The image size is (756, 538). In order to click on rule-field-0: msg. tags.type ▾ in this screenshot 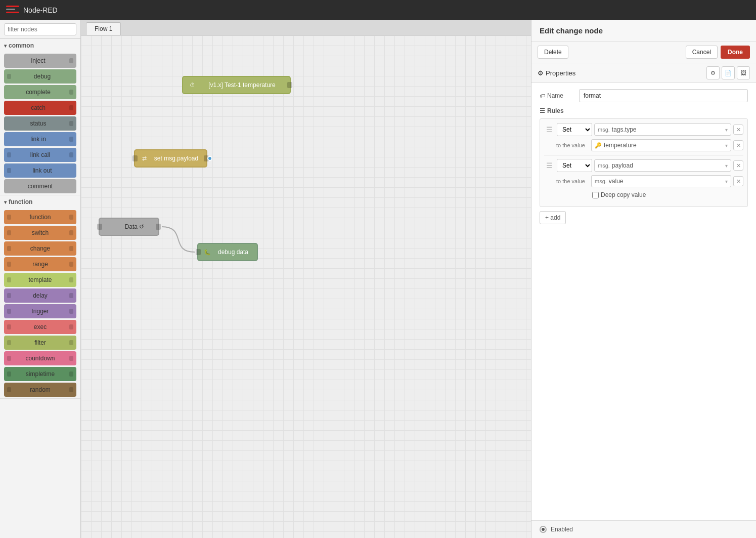, I will do `click(662, 130)`.